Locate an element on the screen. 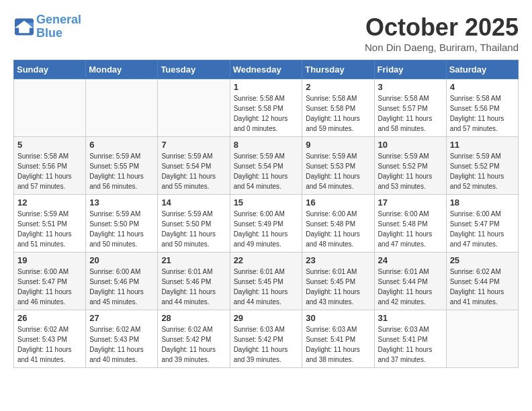  day-info: Sunrise: 6:00 AMSunset: 5:46 PMDaylight:… is located at coordinates (122, 287).